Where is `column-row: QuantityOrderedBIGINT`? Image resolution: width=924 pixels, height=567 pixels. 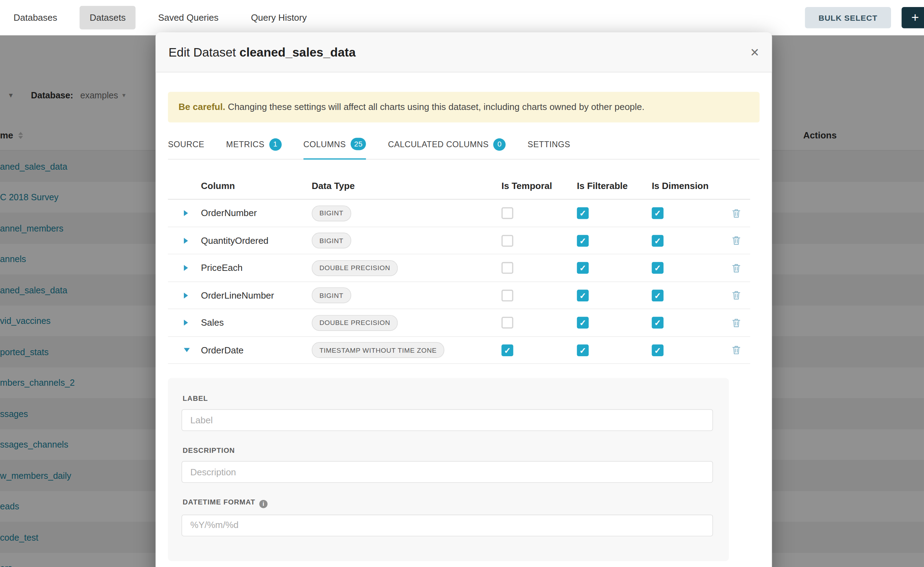 column-row: QuantityOrderedBIGINT is located at coordinates (459, 241).